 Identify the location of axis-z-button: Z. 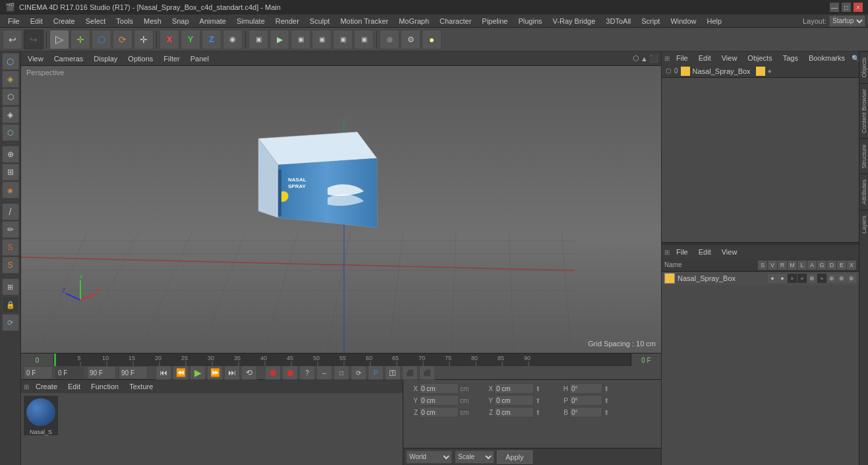
(212, 40).